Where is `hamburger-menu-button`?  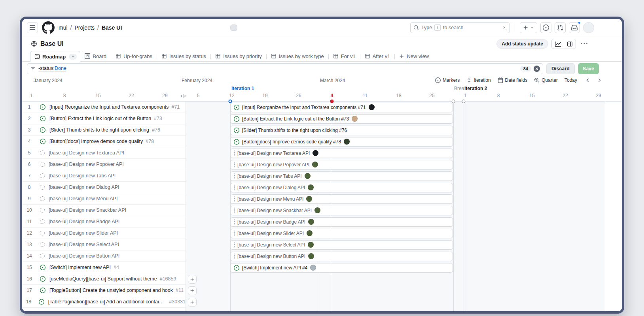
hamburger-menu-button is located at coordinates (32, 28).